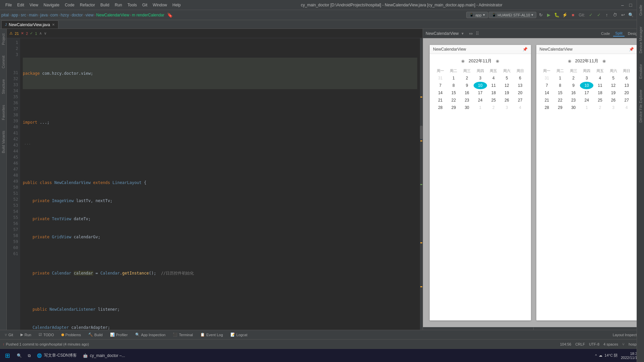 The height and width of the screenshot is (362, 644). What do you see at coordinates (480, 78) in the screenshot?
I see `cal1-cell-0-3: 3` at bounding box center [480, 78].